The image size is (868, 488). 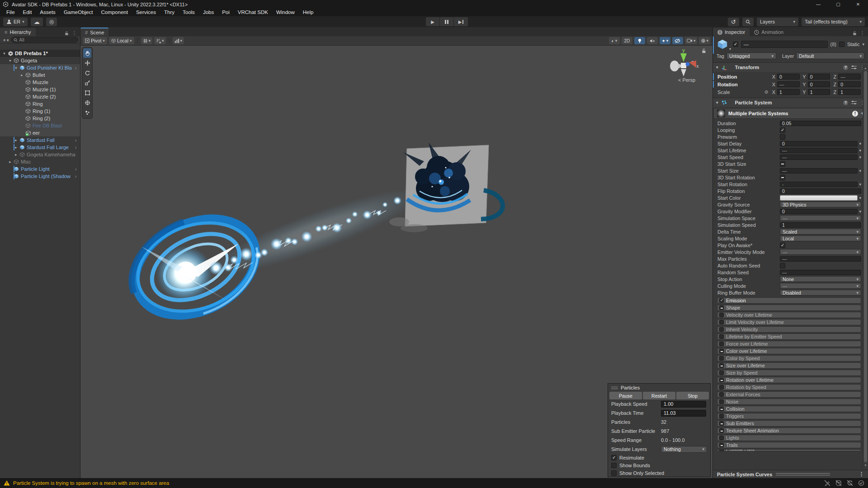 What do you see at coordinates (827, 483) in the screenshot?
I see `paint-disabled-icon` at bounding box center [827, 483].